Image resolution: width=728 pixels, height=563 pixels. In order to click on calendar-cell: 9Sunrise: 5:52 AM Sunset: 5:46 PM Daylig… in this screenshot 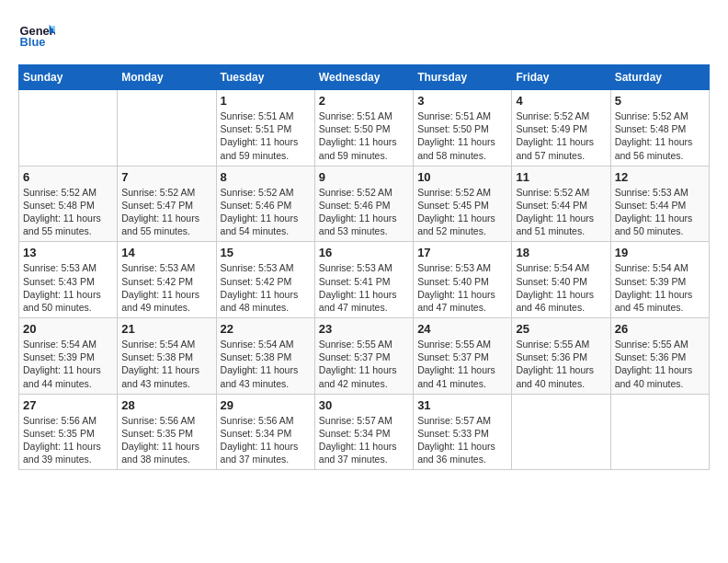, I will do `click(364, 204)`.